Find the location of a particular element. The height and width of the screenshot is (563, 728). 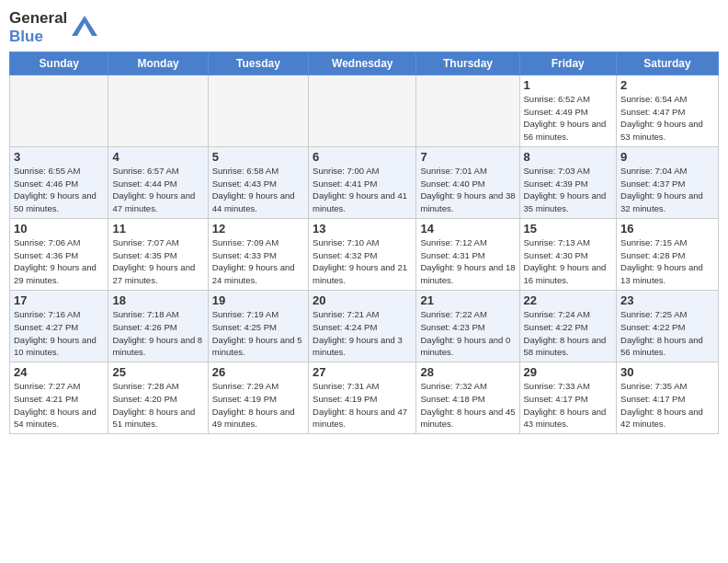

calendar-day: 7Sunrise: 7:01 AMSunset: 4:40 PMDaylight… is located at coordinates (468, 182).